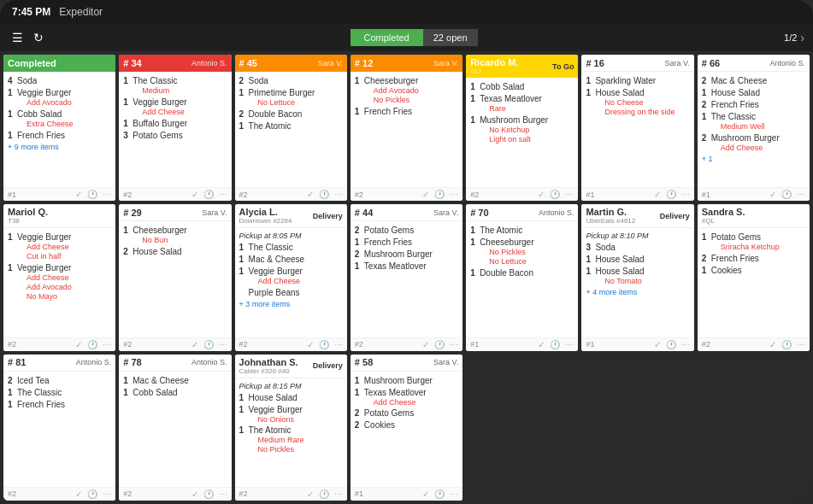 The width and height of the screenshot is (813, 504). What do you see at coordinates (723, 212) in the screenshot?
I see `card-order-num: Sandra S.` at bounding box center [723, 212].